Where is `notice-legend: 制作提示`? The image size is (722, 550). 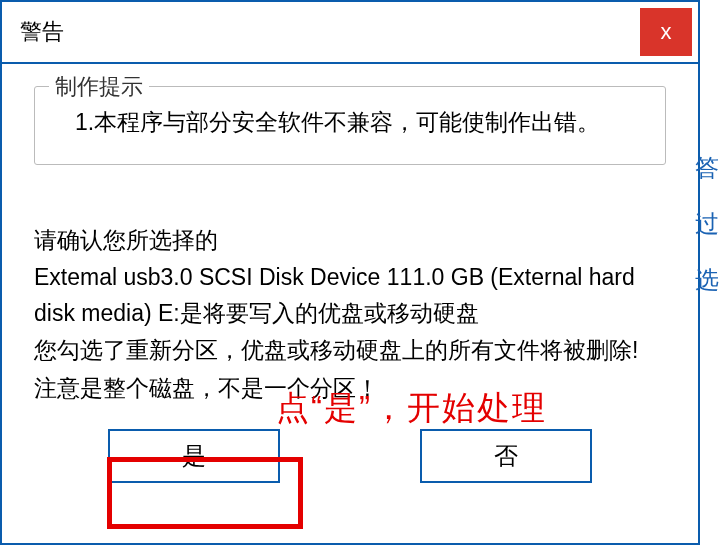 notice-legend: 制作提示 is located at coordinates (99, 87).